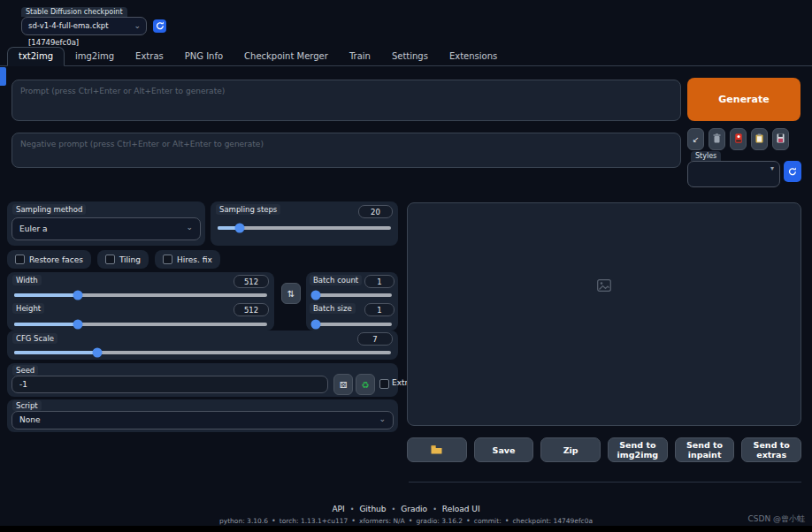 This screenshot has width=812, height=532. I want to click on arrow-down-left-icon: ↙, so click(696, 140).